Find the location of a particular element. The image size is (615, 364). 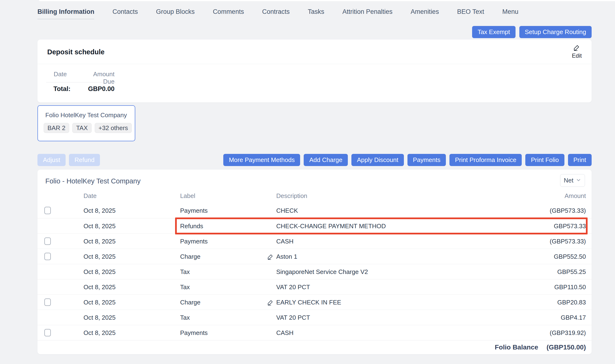

folio-chip-row: BAR 2TAX+32 others is located at coordinates (88, 128).